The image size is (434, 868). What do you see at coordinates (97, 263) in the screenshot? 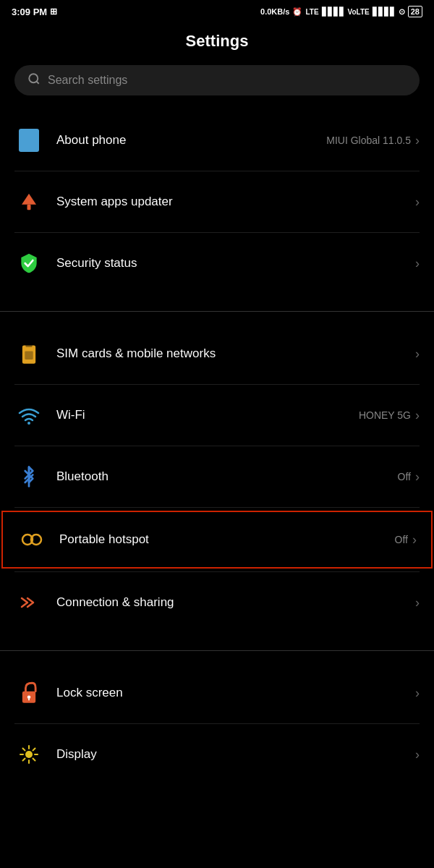
I see `security-label: Security status` at bounding box center [97, 263].